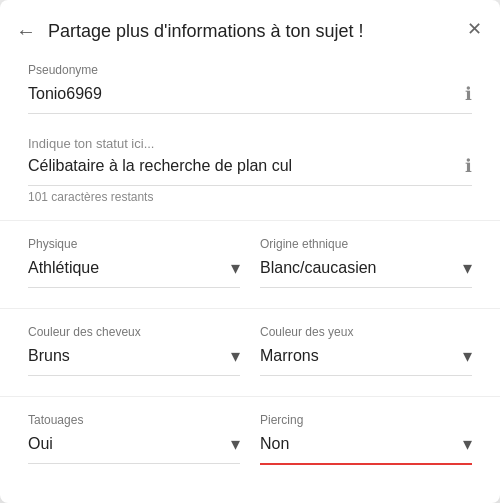 The image size is (500, 503). What do you see at coordinates (236, 356) in the screenshot?
I see `cheveux-dropdown-icon: ▾` at bounding box center [236, 356].